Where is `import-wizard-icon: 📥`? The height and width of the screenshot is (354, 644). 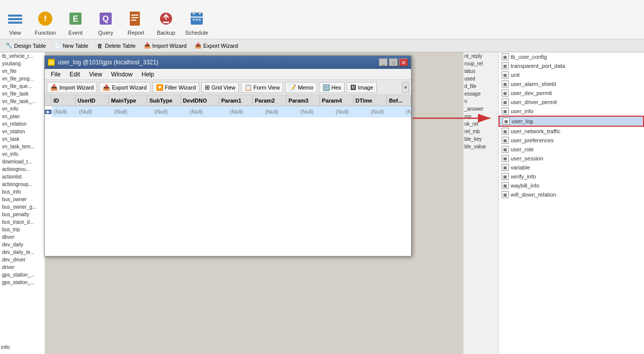
import-wizard-icon: 📥 is located at coordinates (147, 46).